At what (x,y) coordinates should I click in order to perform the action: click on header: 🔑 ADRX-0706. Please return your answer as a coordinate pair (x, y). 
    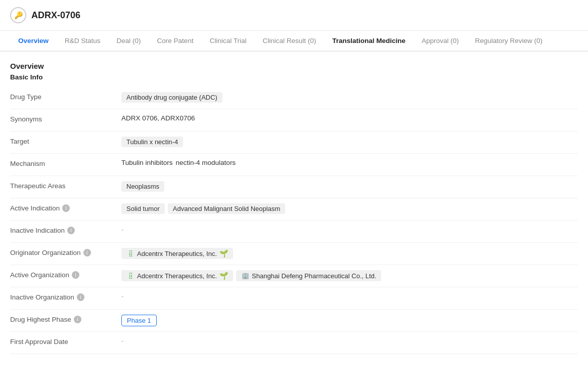
    Looking at the image, I should click on (294, 15).